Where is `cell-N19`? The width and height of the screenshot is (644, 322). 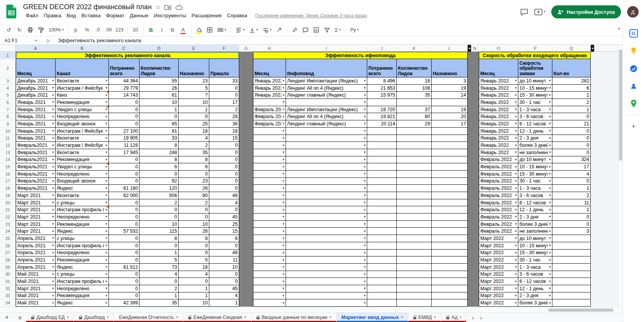 cell-N19 is located at coordinates (475, 196).